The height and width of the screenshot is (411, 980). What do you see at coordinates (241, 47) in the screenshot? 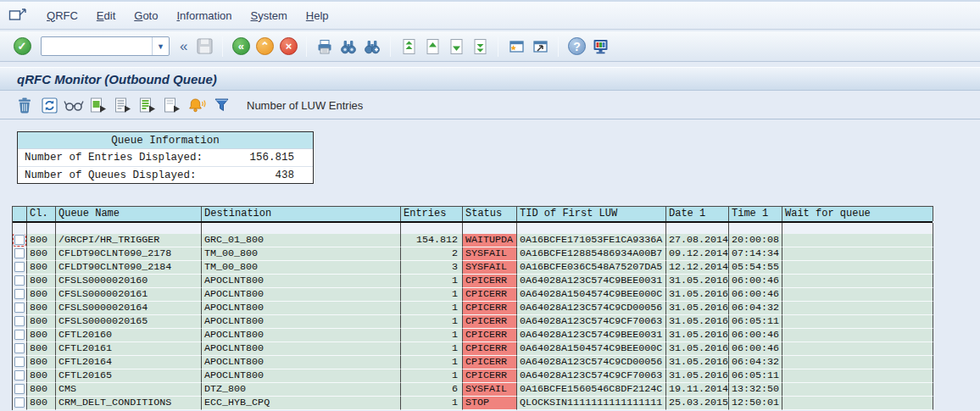
I see `back-button: «` at bounding box center [241, 47].